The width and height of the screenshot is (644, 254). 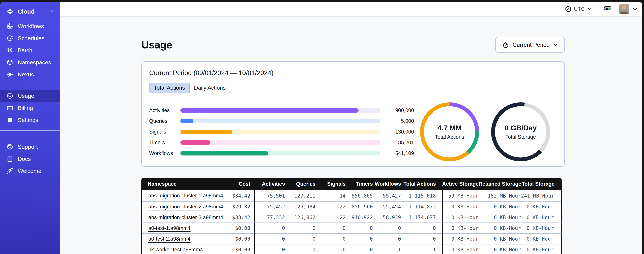 I want to click on cell-activities: 75,501, so click(x=270, y=196).